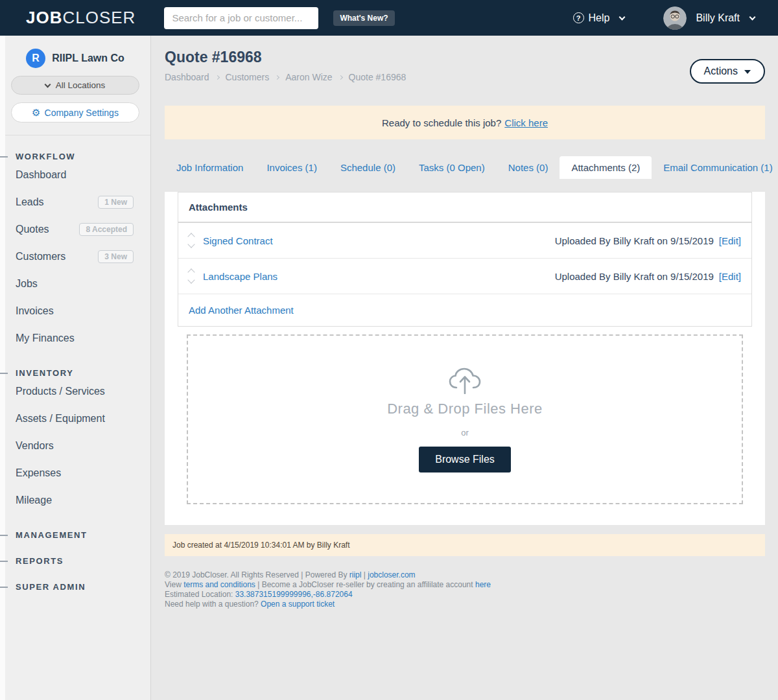 The height and width of the screenshot is (700, 778). I want to click on sidebar-section-inventory: INVENTORY, so click(75, 373).